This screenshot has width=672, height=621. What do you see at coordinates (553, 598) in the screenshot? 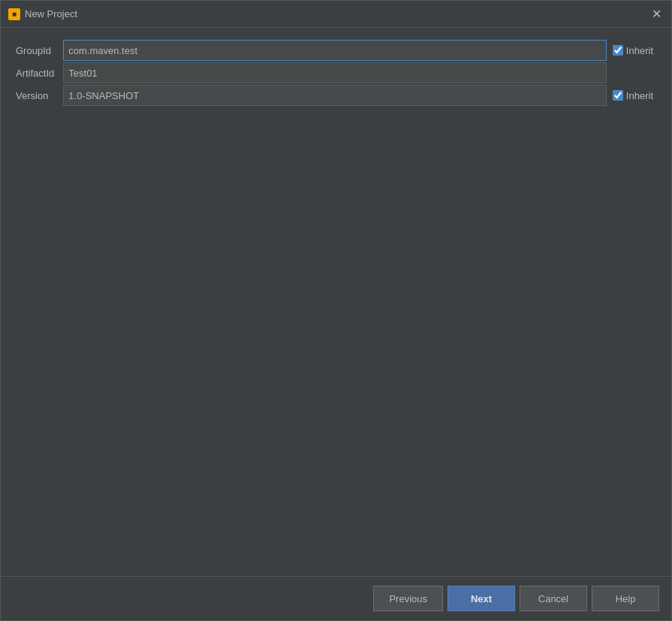
I see `cancel-button: Cancel` at bounding box center [553, 598].